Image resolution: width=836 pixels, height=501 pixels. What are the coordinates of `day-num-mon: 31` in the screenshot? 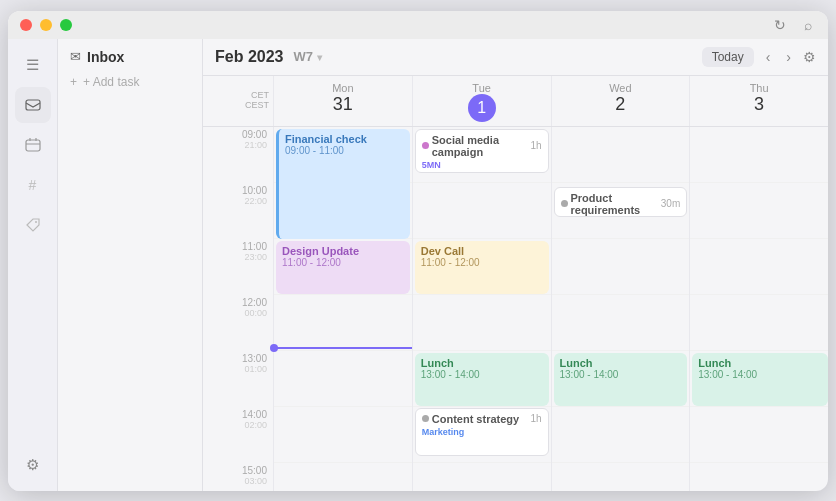 It's located at (343, 105).